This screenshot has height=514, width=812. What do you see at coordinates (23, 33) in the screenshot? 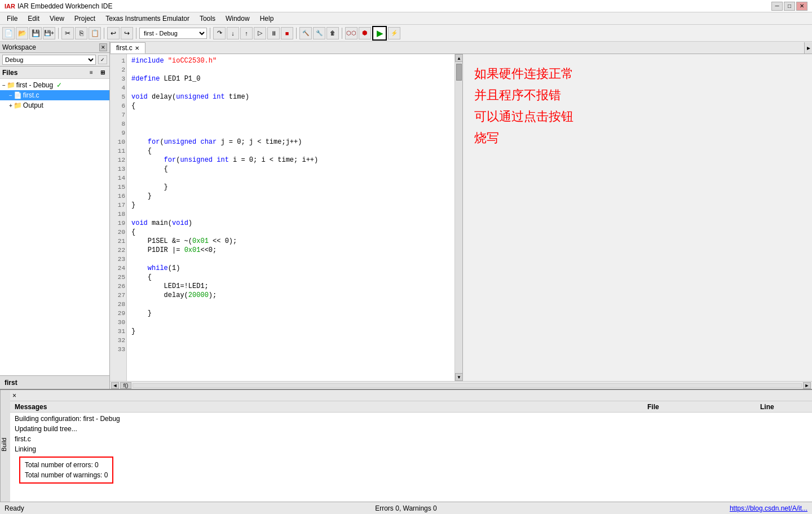
I see `open-icon` at bounding box center [23, 33].